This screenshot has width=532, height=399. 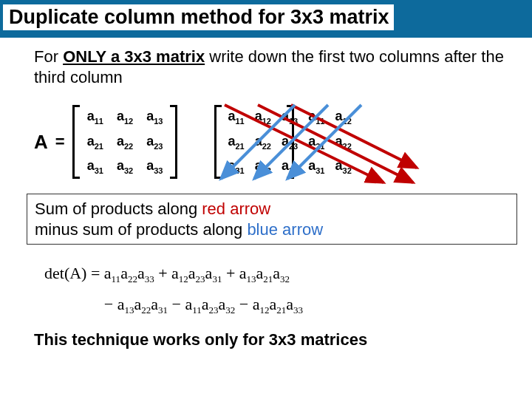 I want to click on cell-a21-dup: a21, so click(x=316, y=142).